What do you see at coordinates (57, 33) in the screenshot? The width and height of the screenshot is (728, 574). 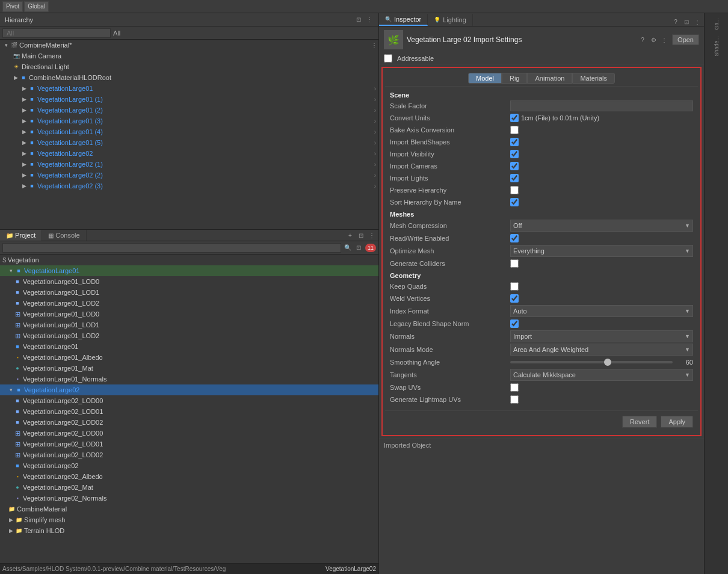 I see `hierarchy-search-input` at bounding box center [57, 33].